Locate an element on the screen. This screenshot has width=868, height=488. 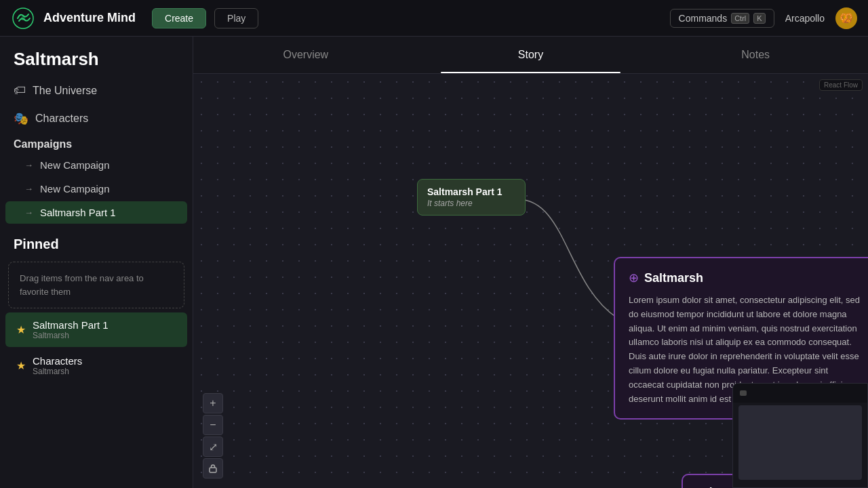
sidebar-item-characters: 🎭 Characters is located at coordinates (96, 119).